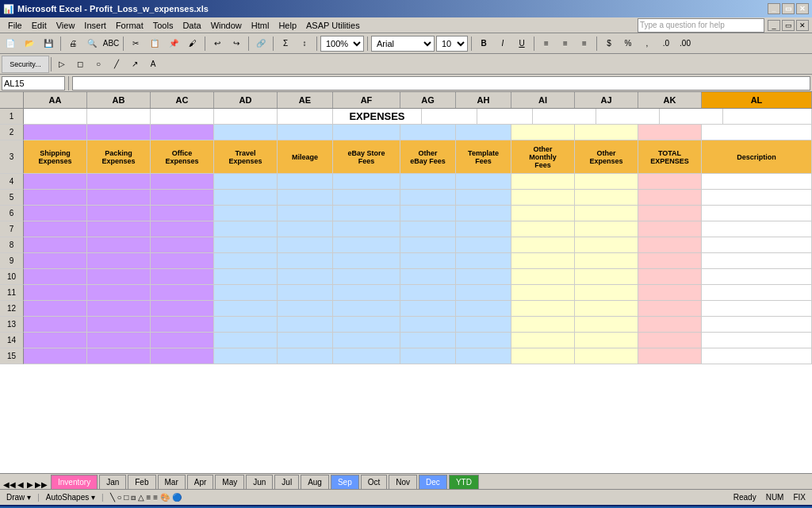  Describe the element at coordinates (119, 293) in the screenshot. I see `cell-AB11` at that location.